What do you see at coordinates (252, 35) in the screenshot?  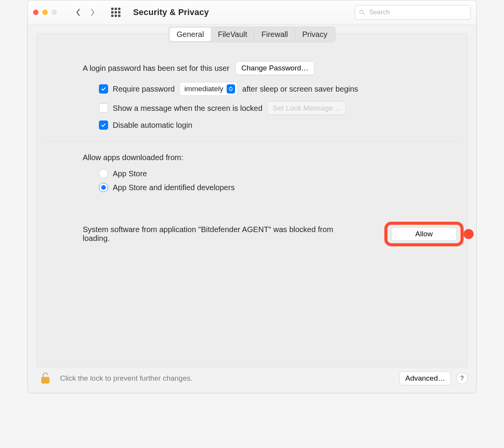 I see `tab-bar: General FileVault Firewall Privacy` at bounding box center [252, 35].